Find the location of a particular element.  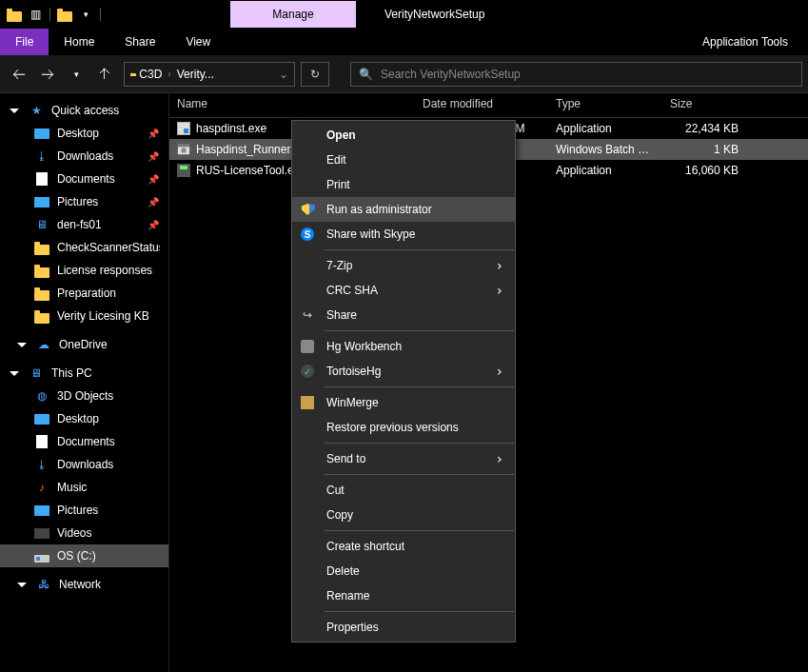

back-button: 🡠 is located at coordinates (19, 74).